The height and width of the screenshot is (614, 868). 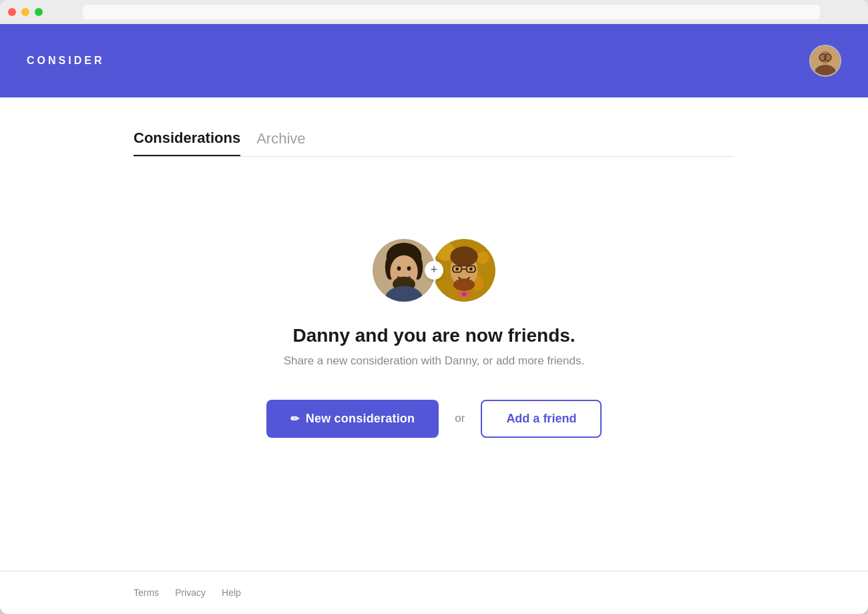 What do you see at coordinates (451, 12) in the screenshot?
I see `address-bar` at bounding box center [451, 12].